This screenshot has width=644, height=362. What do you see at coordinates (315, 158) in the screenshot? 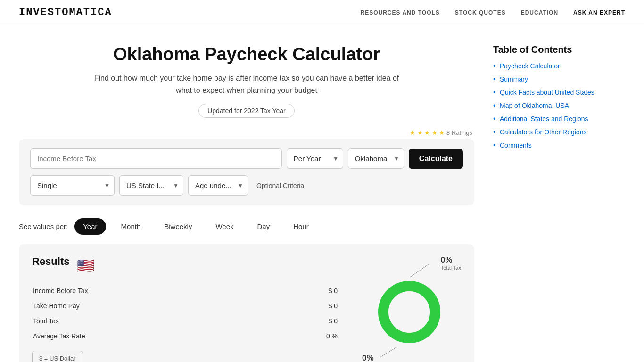
I see `period-select-wrap: Per Year Per Month Biweekly Per Week Per…` at bounding box center [315, 158].